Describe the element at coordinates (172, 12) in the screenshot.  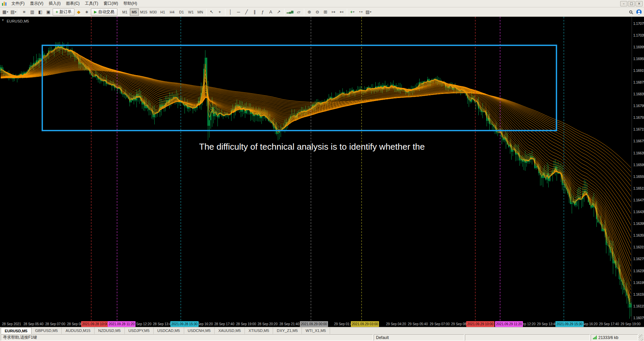
I see `timeframe-button: H4` at that location.